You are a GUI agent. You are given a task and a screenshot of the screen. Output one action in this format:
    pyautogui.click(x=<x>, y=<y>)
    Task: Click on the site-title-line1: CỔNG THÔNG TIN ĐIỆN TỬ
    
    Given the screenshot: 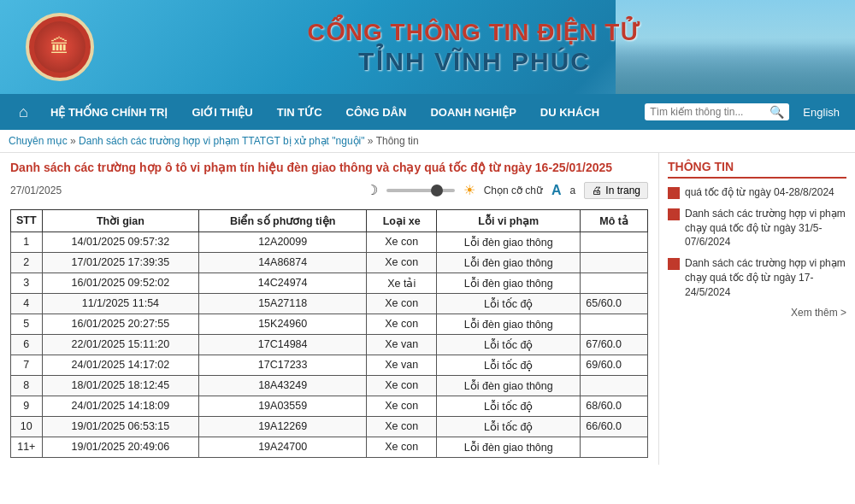 What is the action you would take?
    pyautogui.click(x=475, y=32)
    